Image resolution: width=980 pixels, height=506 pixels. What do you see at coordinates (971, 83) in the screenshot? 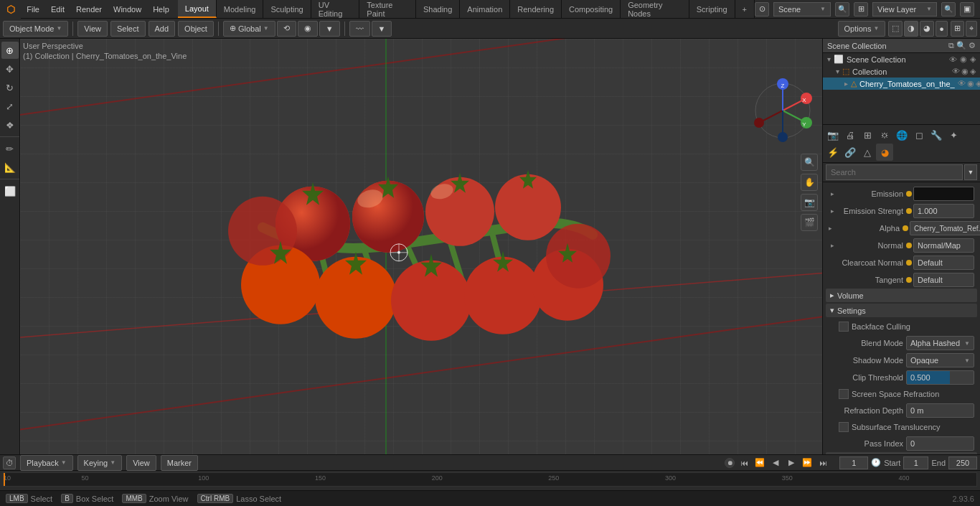
I see `tom-cam-btn: ◉` at bounding box center [971, 83].